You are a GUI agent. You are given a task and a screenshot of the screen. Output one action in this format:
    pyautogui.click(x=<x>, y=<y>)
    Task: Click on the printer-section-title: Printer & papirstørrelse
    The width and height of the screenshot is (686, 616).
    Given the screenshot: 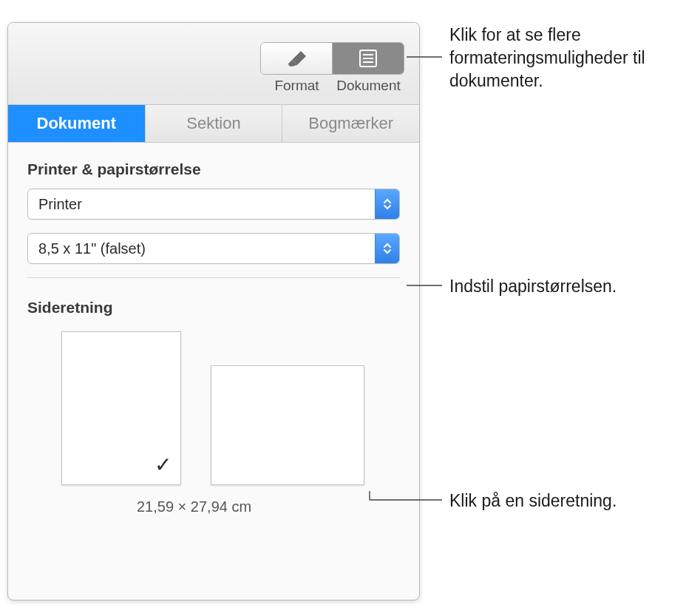 What is the action you would take?
    pyautogui.click(x=214, y=169)
    